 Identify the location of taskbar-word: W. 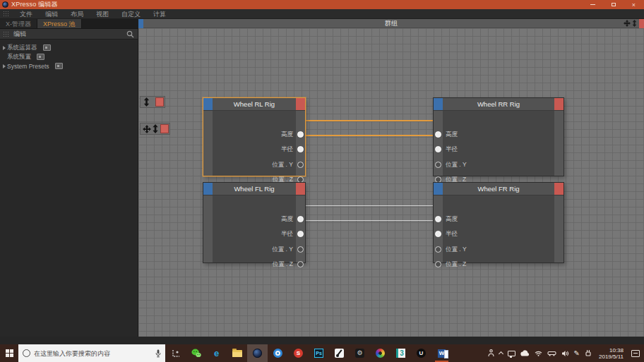
(442, 353).